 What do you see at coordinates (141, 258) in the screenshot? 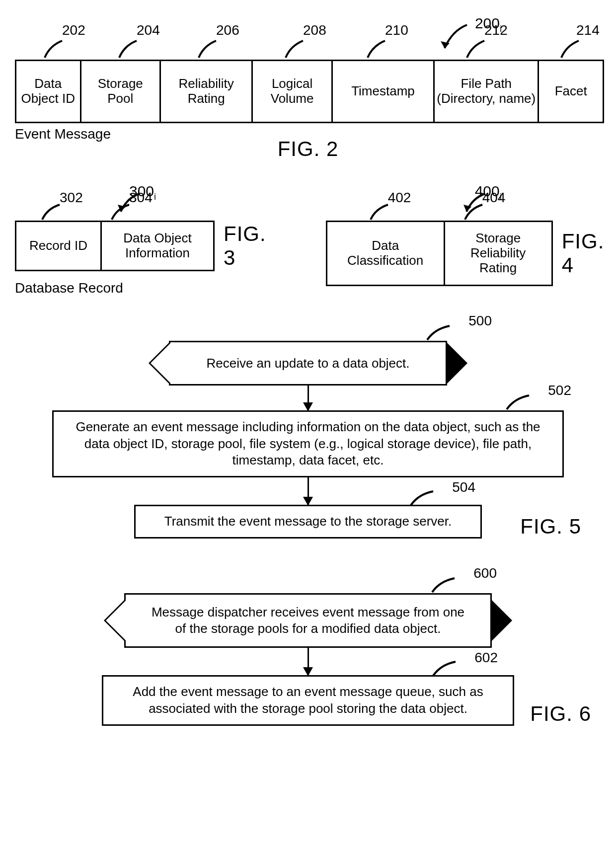
I see `fig3: 300i 302 304 Record ID Data Object Infor…` at bounding box center [141, 258].